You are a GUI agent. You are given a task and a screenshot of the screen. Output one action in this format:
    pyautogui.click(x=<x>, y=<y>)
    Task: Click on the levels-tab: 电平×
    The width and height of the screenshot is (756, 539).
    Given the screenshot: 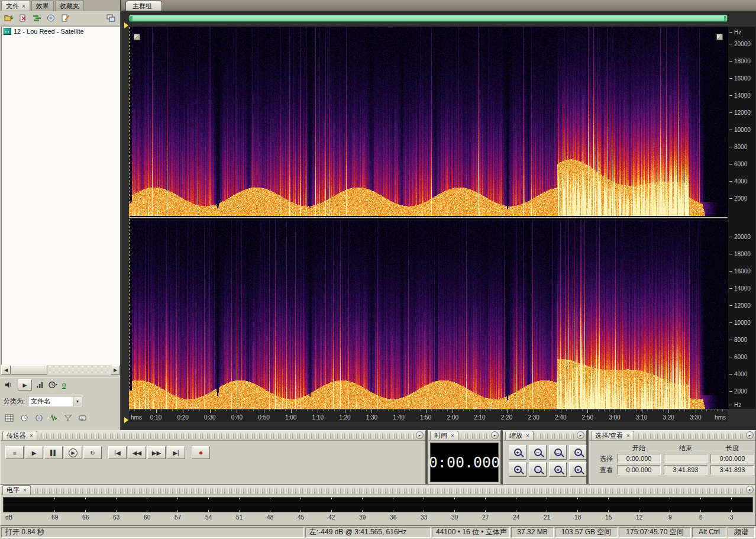 What is the action you would take?
    pyautogui.click(x=17, y=490)
    